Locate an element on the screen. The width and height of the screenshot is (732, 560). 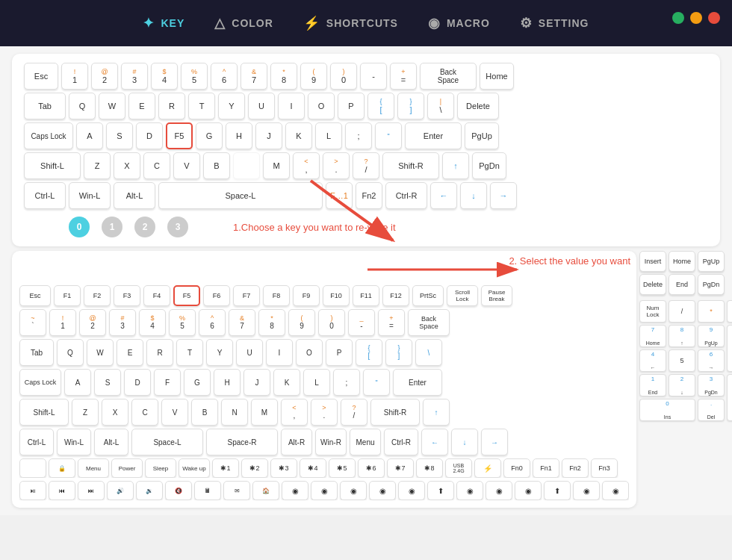
key-menu-fn: Menu is located at coordinates (93, 468).